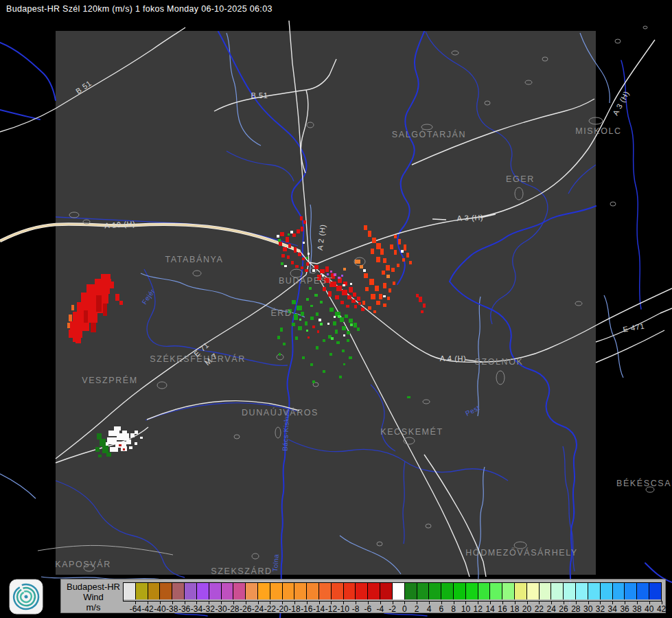  What do you see at coordinates (83, 564) in the screenshot?
I see `city-label: KAPOSVÁR` at bounding box center [83, 564].